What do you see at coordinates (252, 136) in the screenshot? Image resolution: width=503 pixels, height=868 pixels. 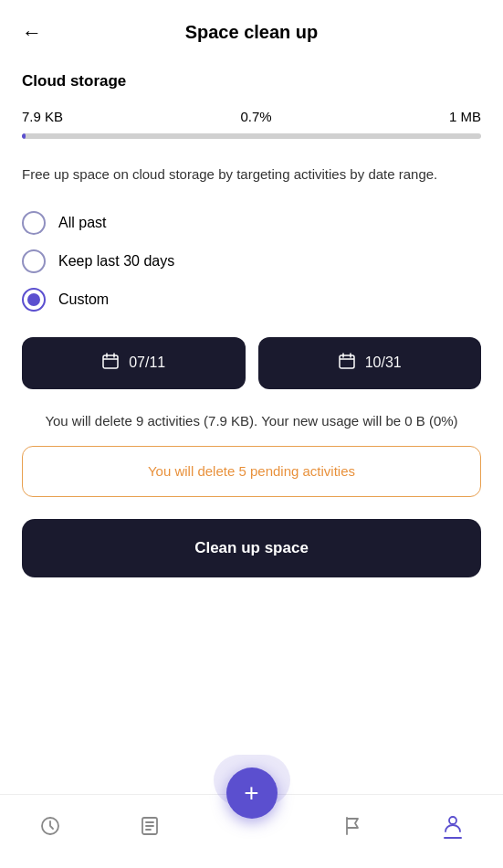 I see `storage-bar` at bounding box center [252, 136].